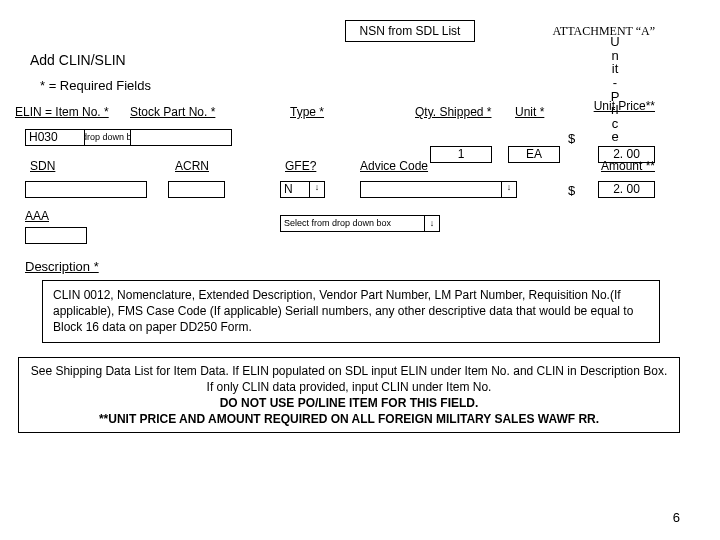 The height and width of the screenshot is (540, 720). Describe the element at coordinates (86, 190) in the screenshot. I see `sdn-input` at that location.